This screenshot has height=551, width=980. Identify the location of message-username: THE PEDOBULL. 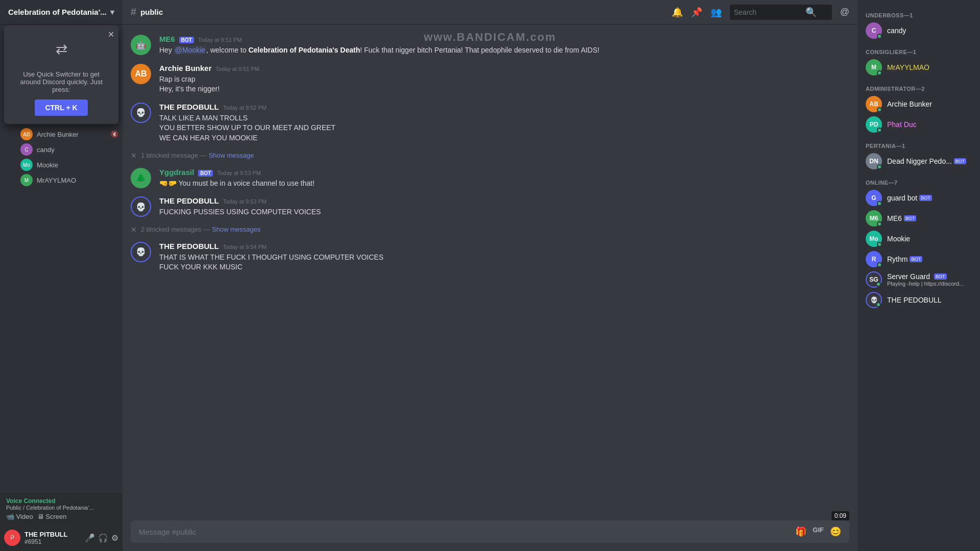
(189, 246).